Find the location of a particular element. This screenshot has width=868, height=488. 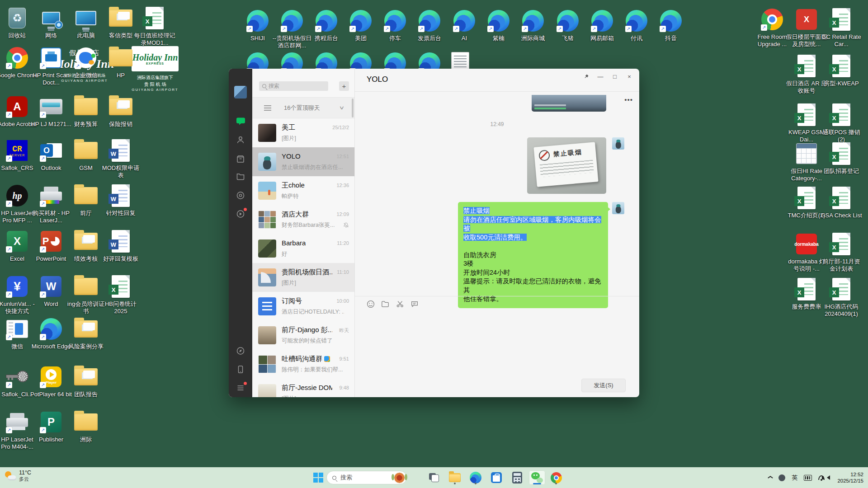

pin-window-button is located at coordinates (586, 76).